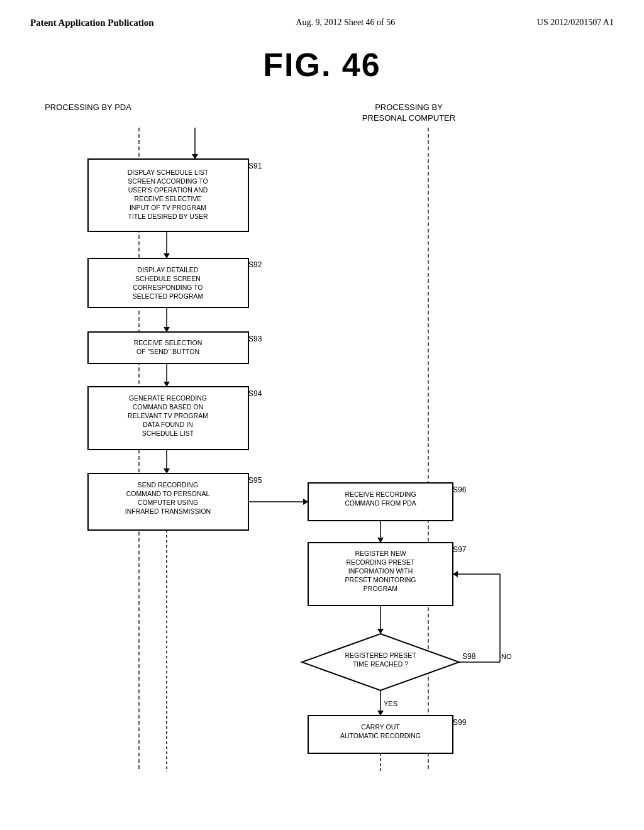  Describe the element at coordinates (380, 503) in the screenshot. I see `svg-text: COMMAND FROM PDA` at that location.